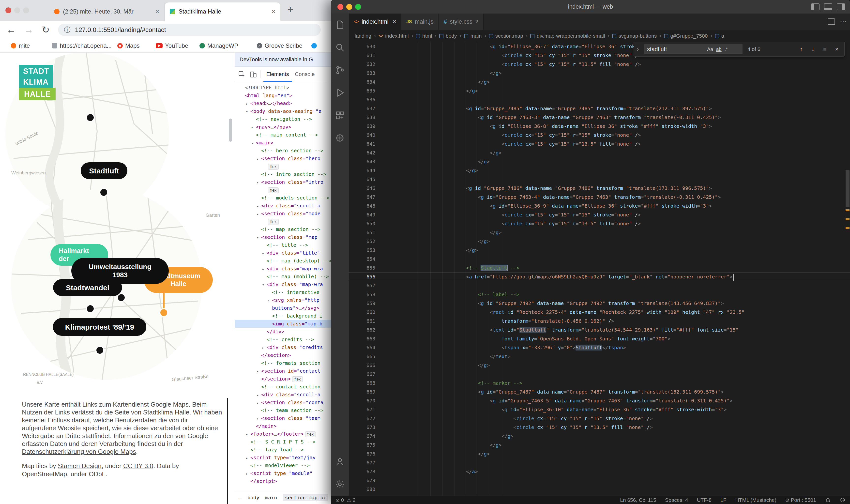 This screenshot has height=504, width=850. What do you see at coordinates (11, 30) in the screenshot?
I see `back-icon: ←` at bounding box center [11, 30].